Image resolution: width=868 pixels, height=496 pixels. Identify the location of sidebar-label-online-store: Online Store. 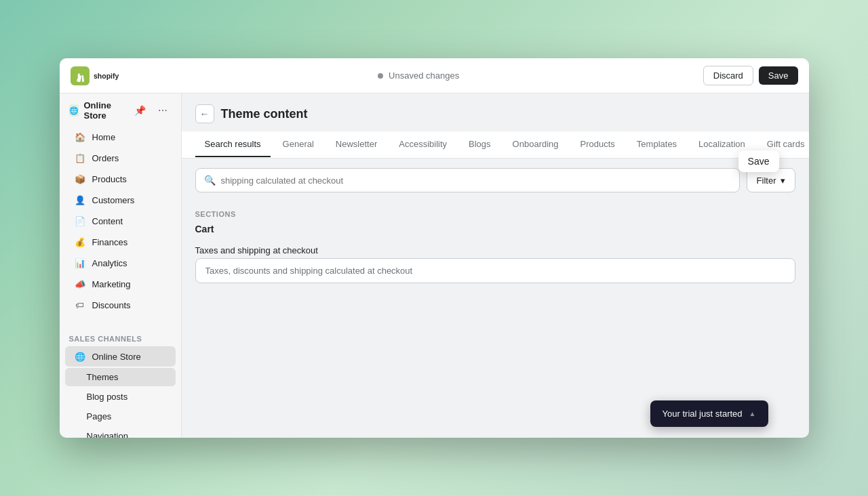
(117, 356).